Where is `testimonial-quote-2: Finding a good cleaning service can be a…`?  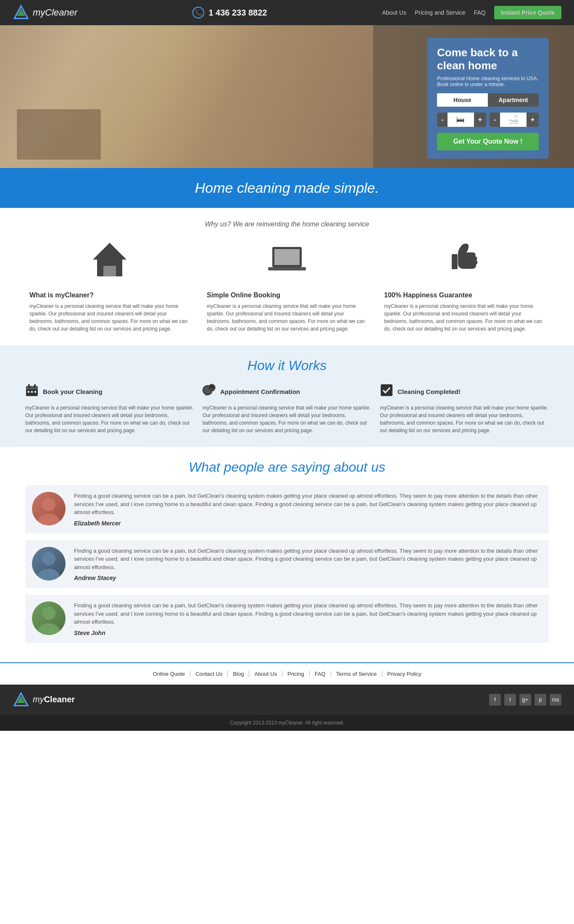 testimonial-quote-2: Finding a good cleaning service can be a… is located at coordinates (308, 614).